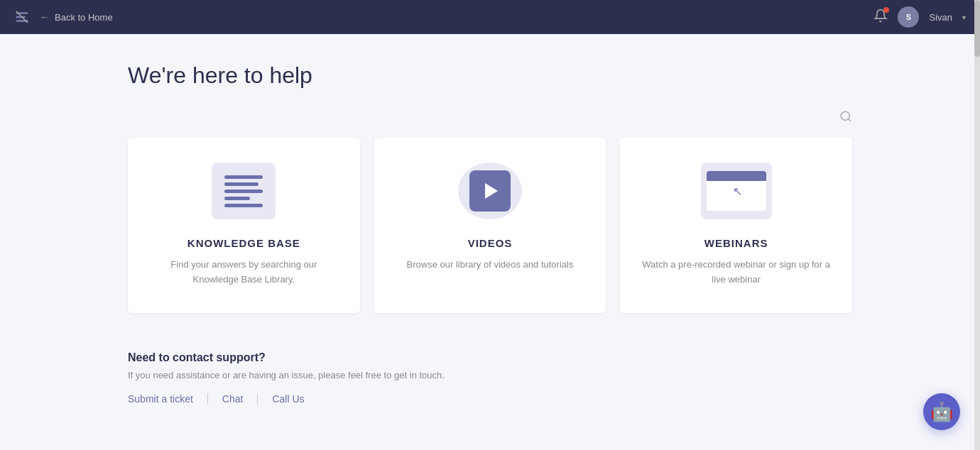 This screenshot has width=980, height=450. What do you see at coordinates (244, 273) in the screenshot?
I see `knowledge-base-desc: Find your answers by searching our Knowl…` at bounding box center [244, 273].